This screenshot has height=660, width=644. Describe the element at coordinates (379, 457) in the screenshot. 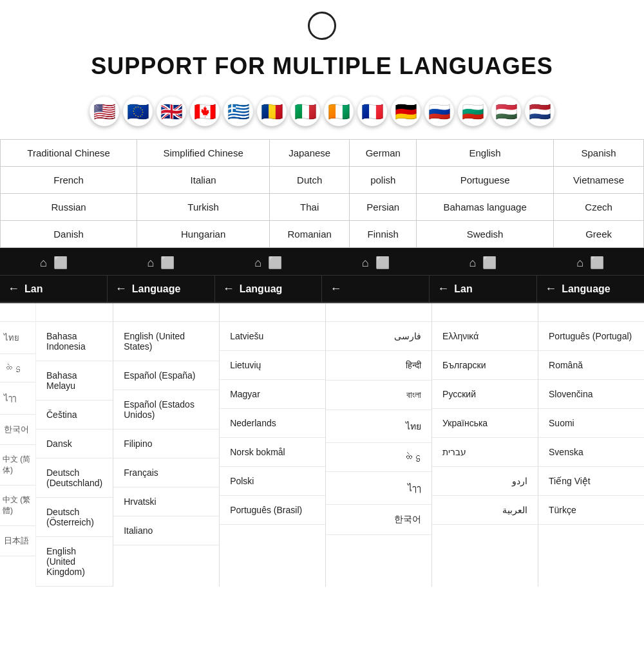

I see `list-item-4-5: ထဲဌ` at that location.